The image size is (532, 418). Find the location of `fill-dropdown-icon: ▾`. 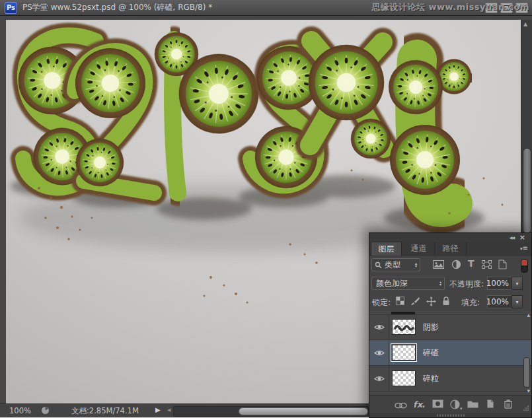

fill-dropdown-icon: ▾ is located at coordinates (517, 302).